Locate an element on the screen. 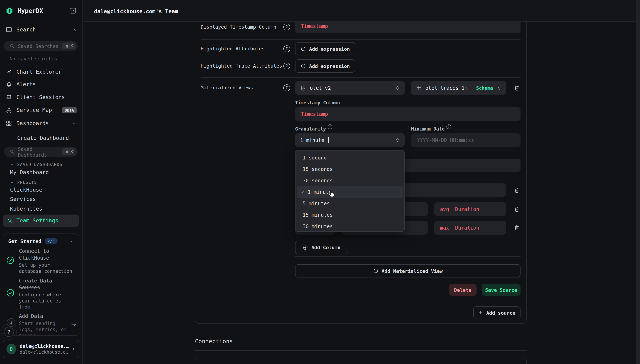 This screenshot has width=640, height=364. no-saved-searches-text: No saved searches is located at coordinates (34, 59).